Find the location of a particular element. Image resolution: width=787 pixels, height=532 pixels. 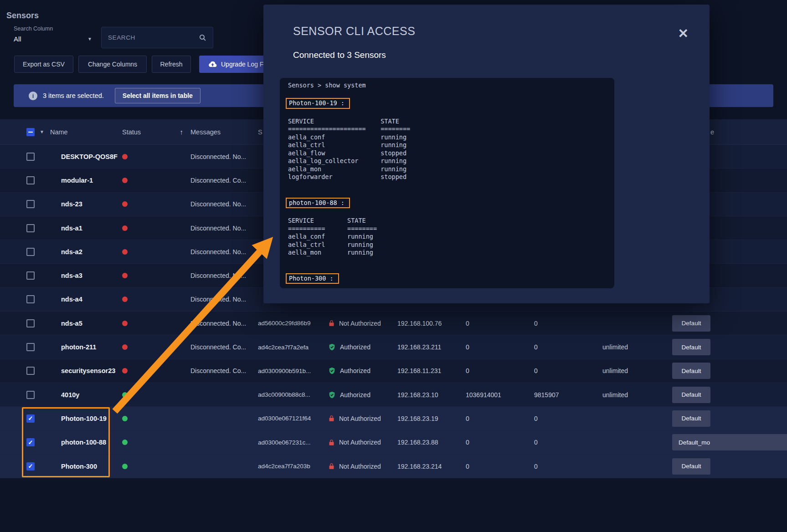

change-columns-button: Change Columns is located at coordinates (113, 64).